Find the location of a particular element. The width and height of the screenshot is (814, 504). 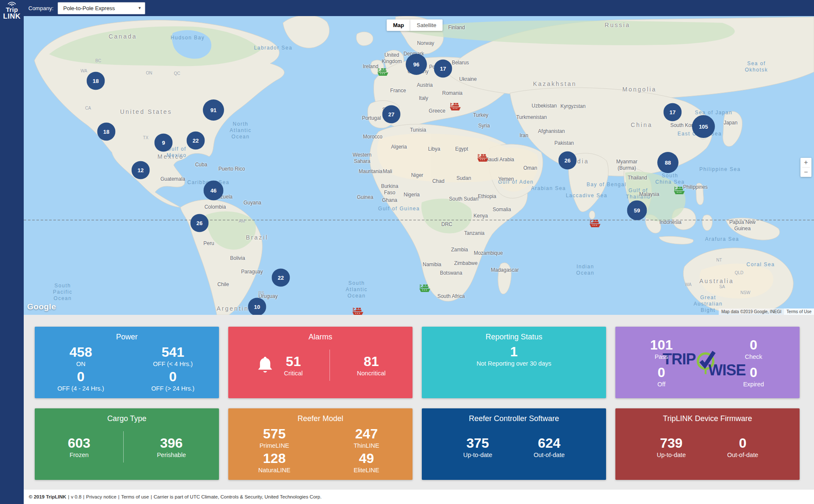

stat-value: 101 is located at coordinates (662, 345).